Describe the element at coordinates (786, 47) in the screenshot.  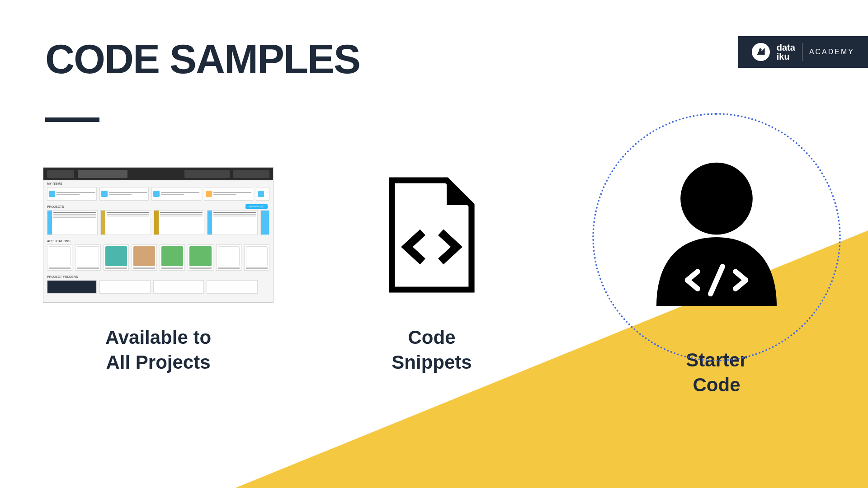
I see `brand-name-line1: data` at that location.